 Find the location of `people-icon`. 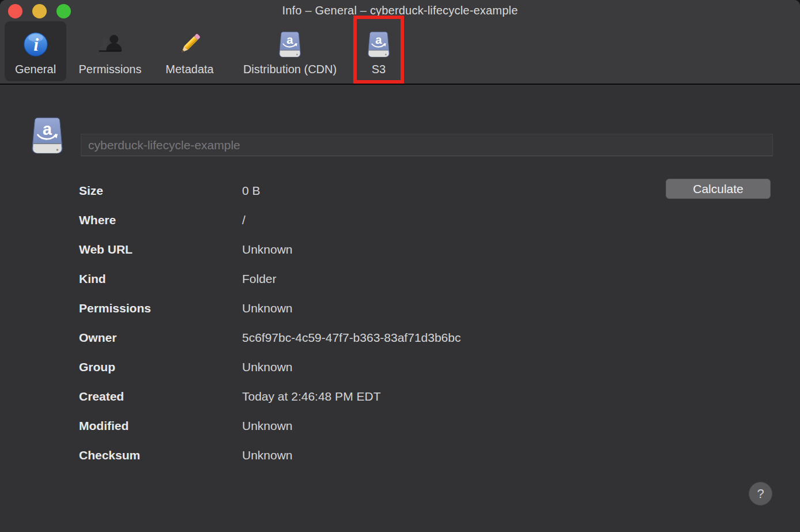

people-icon is located at coordinates (110, 44).